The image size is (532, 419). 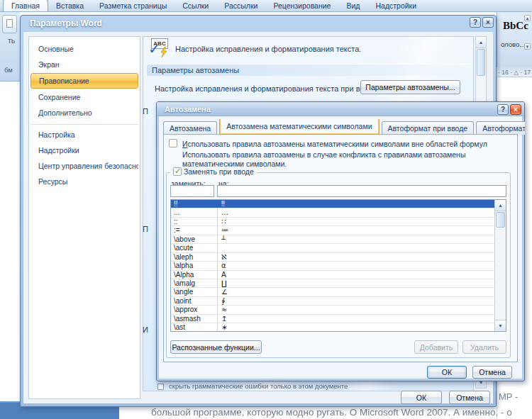 What do you see at coordinates (514, 40) in the screenshot?
I see `ribbon-right-fragment: BbCc олово... ▲ ▼` at bounding box center [514, 40].